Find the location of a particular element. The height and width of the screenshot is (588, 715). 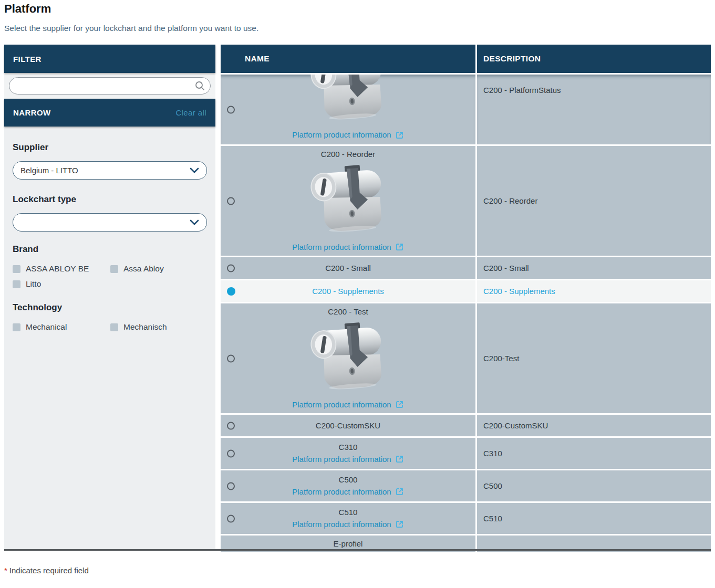

platform-description: C200 - Reorder is located at coordinates (594, 201).